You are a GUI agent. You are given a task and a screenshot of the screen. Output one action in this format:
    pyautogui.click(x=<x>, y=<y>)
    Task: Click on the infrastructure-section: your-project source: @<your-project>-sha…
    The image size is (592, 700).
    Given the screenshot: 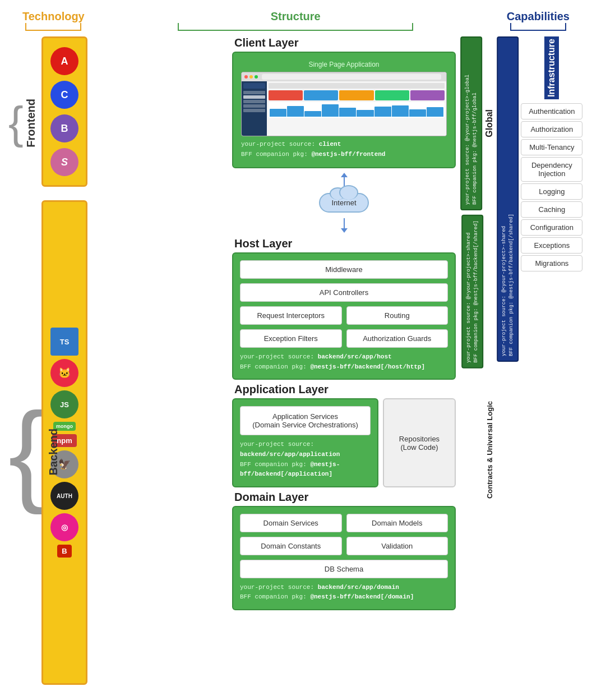 What is the action you would take?
    pyautogui.click(x=539, y=361)
    